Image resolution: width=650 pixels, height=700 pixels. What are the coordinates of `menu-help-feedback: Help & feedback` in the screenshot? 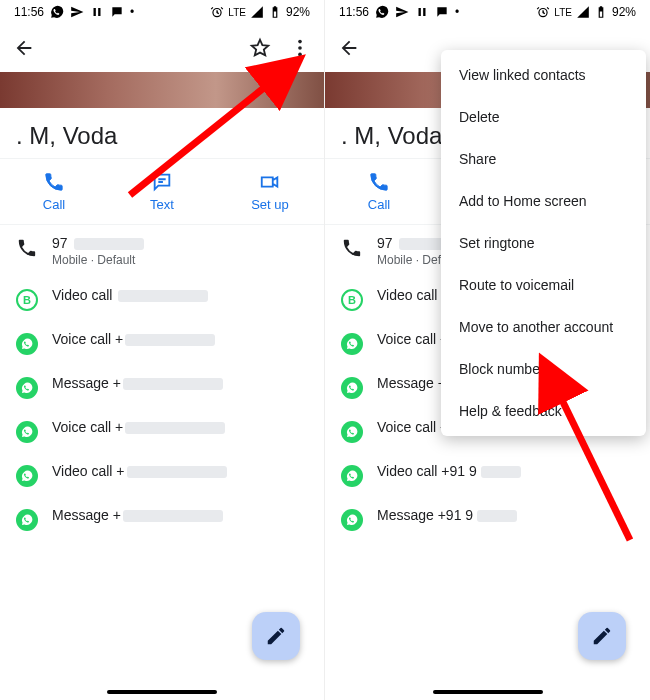 It's located at (544, 411).